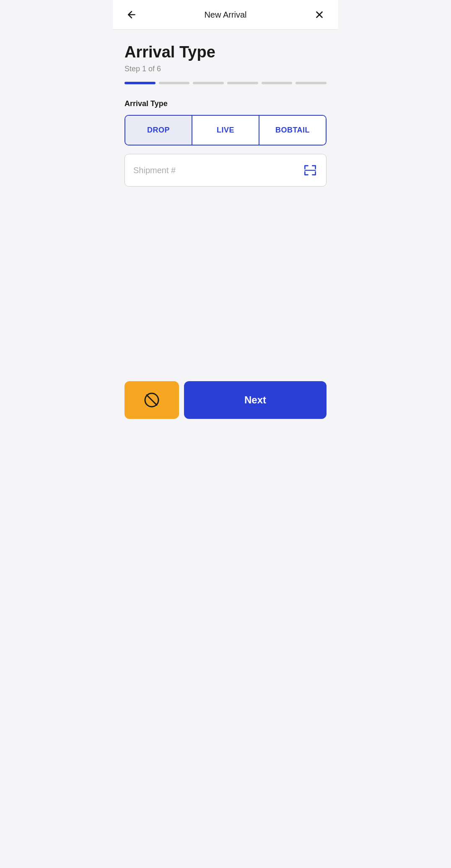  I want to click on arrival-type-selector: DROP LIVE BOBTAIL, so click(226, 130).